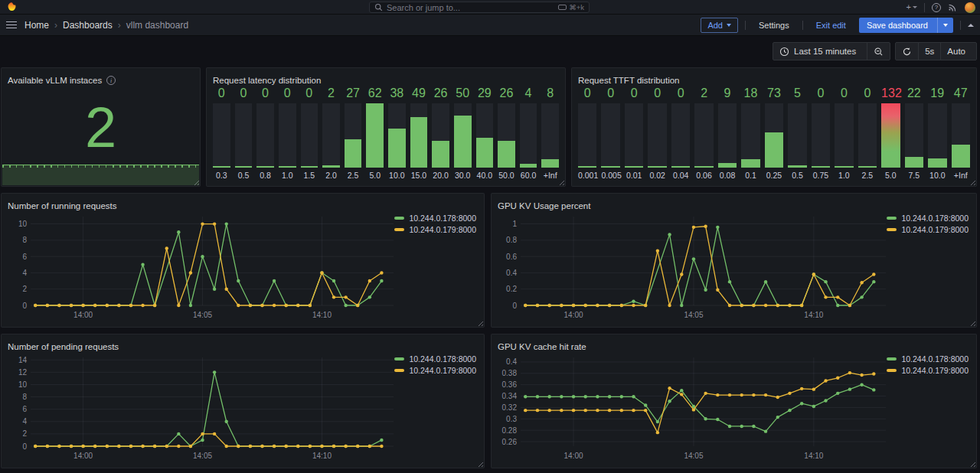  I want to click on bar-column: 22.0, so click(331, 133).